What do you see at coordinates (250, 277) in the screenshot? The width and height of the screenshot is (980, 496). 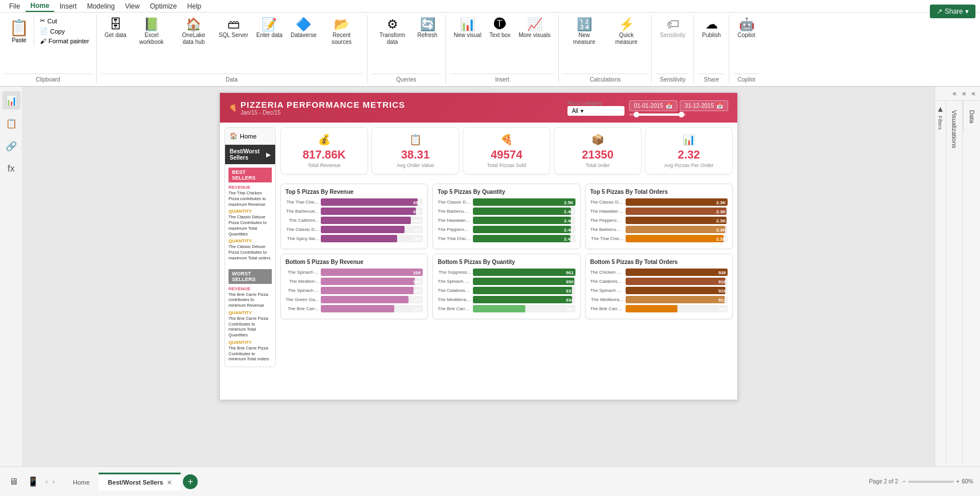 I see `worst-sellers-title: WORST SELLERS` at bounding box center [250, 277].